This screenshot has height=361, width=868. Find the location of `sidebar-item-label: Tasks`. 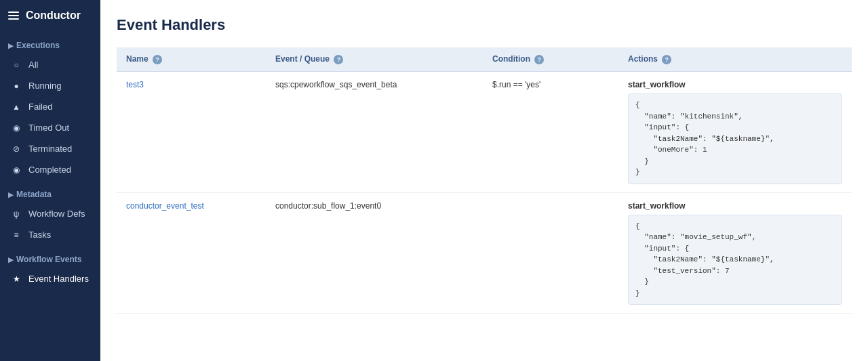

sidebar-item-label: Tasks is located at coordinates (39, 234).